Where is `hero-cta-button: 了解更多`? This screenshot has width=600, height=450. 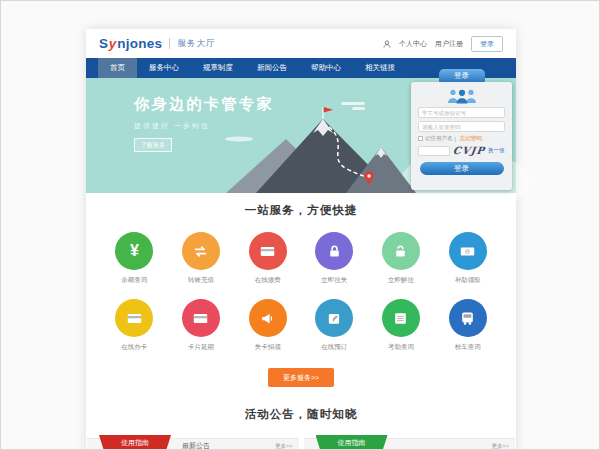
hero-cta-button: 了解更多 is located at coordinates (153, 145).